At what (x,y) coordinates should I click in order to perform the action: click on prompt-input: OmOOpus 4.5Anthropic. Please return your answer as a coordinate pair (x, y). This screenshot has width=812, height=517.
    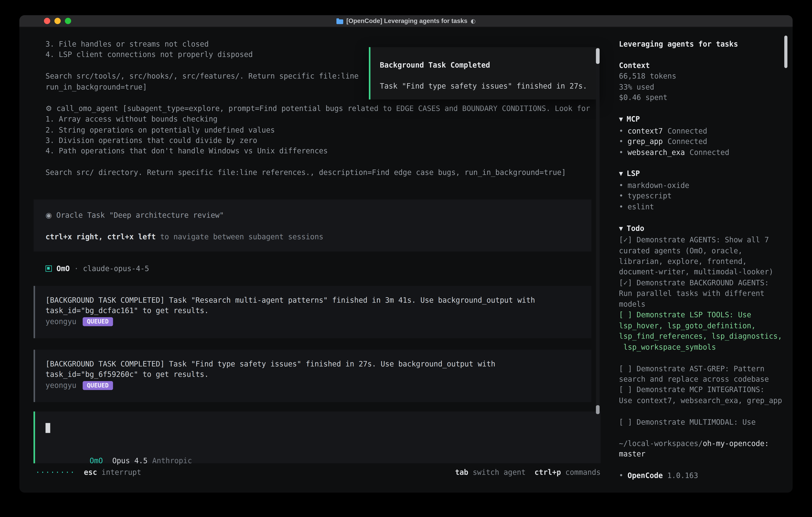
    Looking at the image, I should click on (317, 437).